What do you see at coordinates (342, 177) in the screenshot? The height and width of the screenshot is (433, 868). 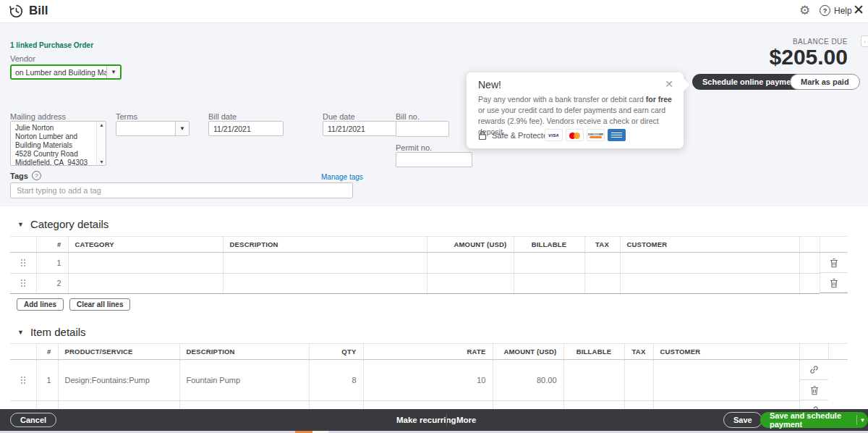 I see `manage-tags-link: Manage tags` at bounding box center [342, 177].